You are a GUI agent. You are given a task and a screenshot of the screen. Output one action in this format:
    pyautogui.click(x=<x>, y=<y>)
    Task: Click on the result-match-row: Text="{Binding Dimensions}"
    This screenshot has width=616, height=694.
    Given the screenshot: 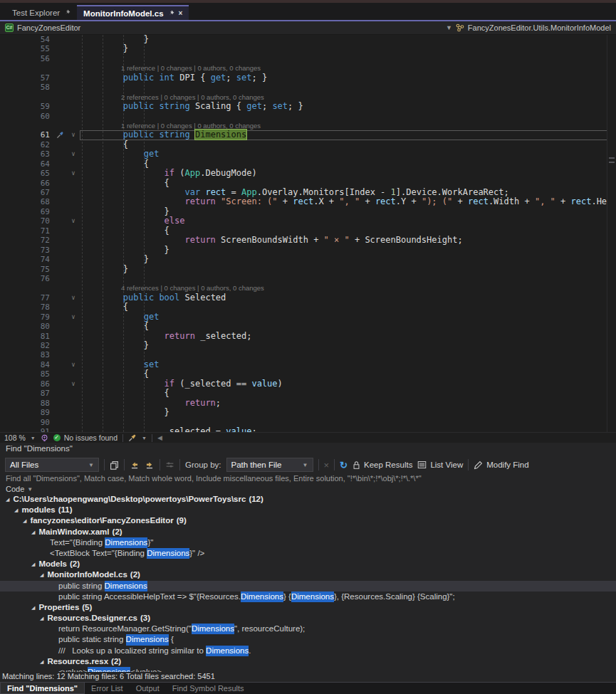 What is the action you would take?
    pyautogui.click(x=308, y=542)
    